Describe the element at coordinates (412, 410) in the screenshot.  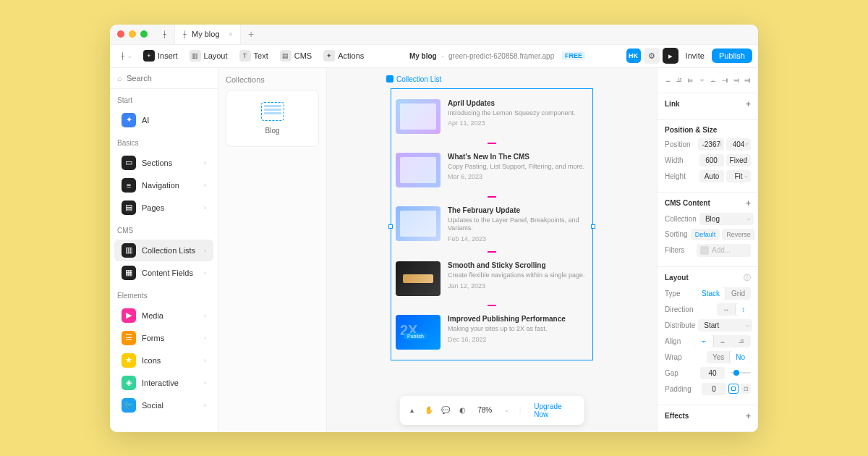
I see `cursor-tool-icon: ▴` at that location.